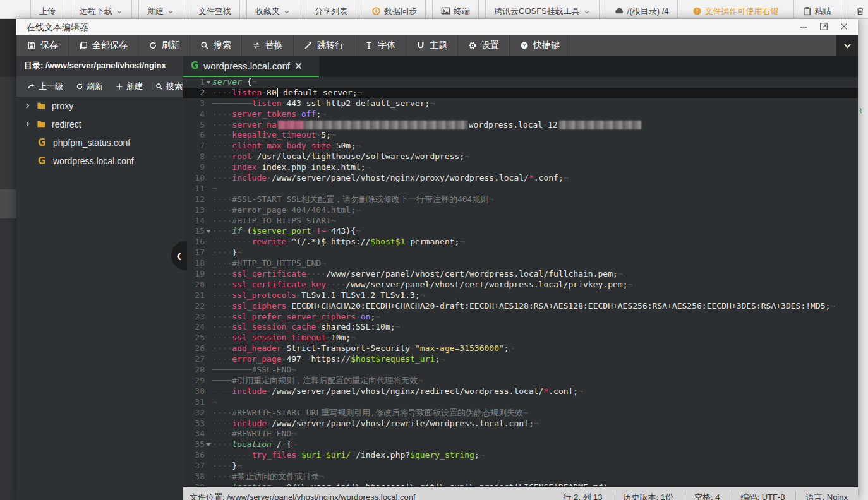  I want to click on bg-toolbar-item-paste: 粘贴, so click(817, 9).